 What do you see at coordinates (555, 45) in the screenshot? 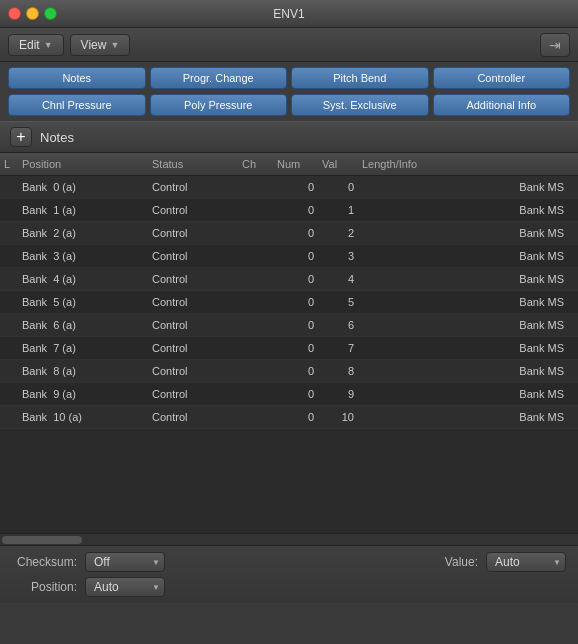
I see `navigate-button: ⇥` at bounding box center [555, 45].